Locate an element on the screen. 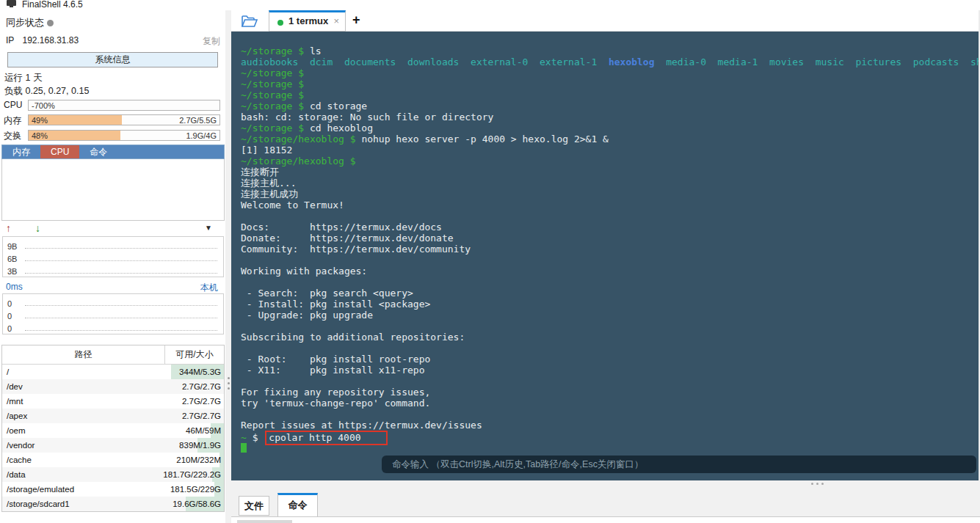 The height and width of the screenshot is (523, 980). terminal-line: Docs: https://termux.dev/docs is located at coordinates (609, 227).